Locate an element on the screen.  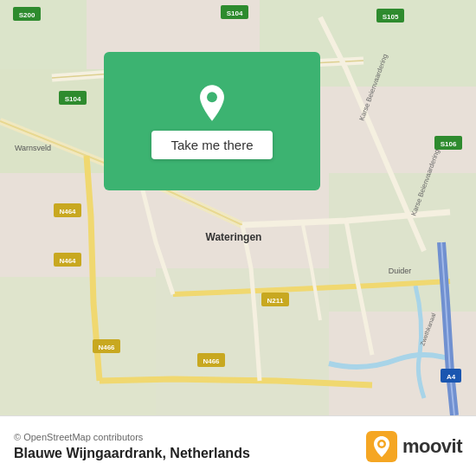
svg-text: Wateringen is located at coordinates (234, 237).